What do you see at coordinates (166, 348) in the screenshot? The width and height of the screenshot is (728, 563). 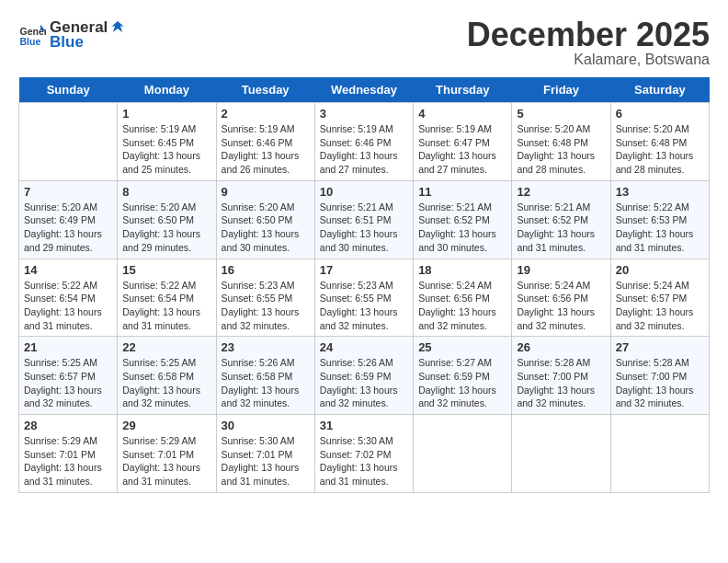 I see `day-number: 22` at bounding box center [166, 348].